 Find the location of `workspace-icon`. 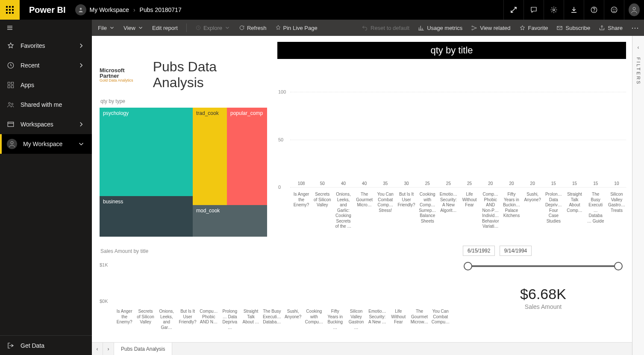

workspace-icon is located at coordinates (11, 124).